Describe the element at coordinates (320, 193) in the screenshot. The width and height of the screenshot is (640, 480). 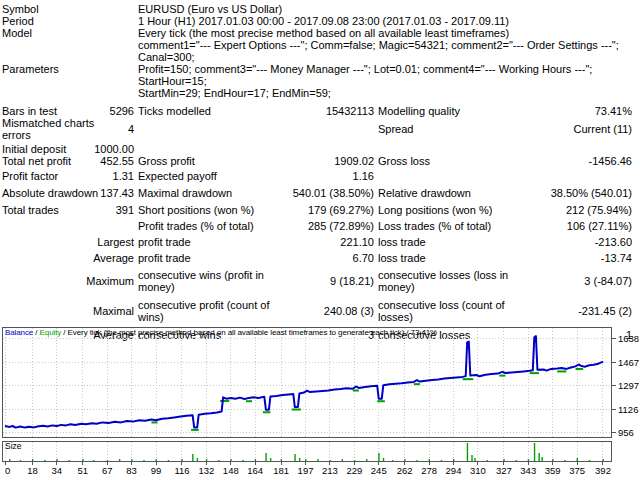
I see `stat-row: Absolute drawdown137.43Maximal drawdown5…` at that location.